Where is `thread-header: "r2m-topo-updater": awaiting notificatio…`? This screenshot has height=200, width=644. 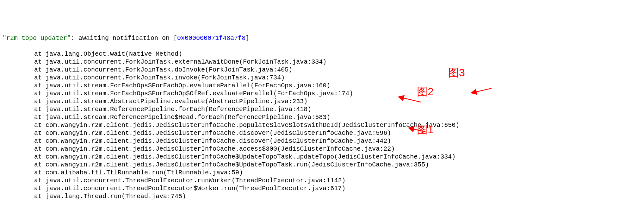
thread-header: "r2m-topo-updater": awaiting notificatio… is located at coordinates (322, 38).